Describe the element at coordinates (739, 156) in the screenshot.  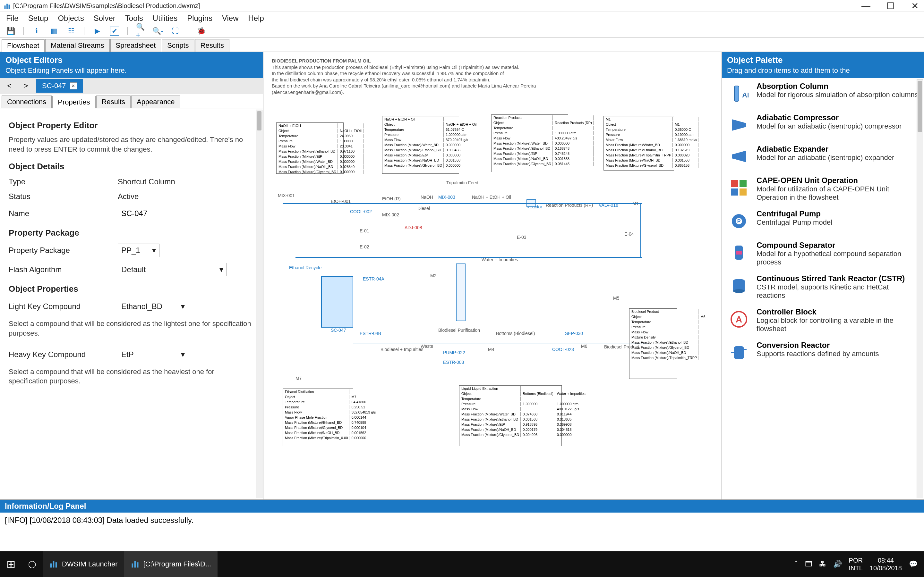
I see `expander-icon` at that location.